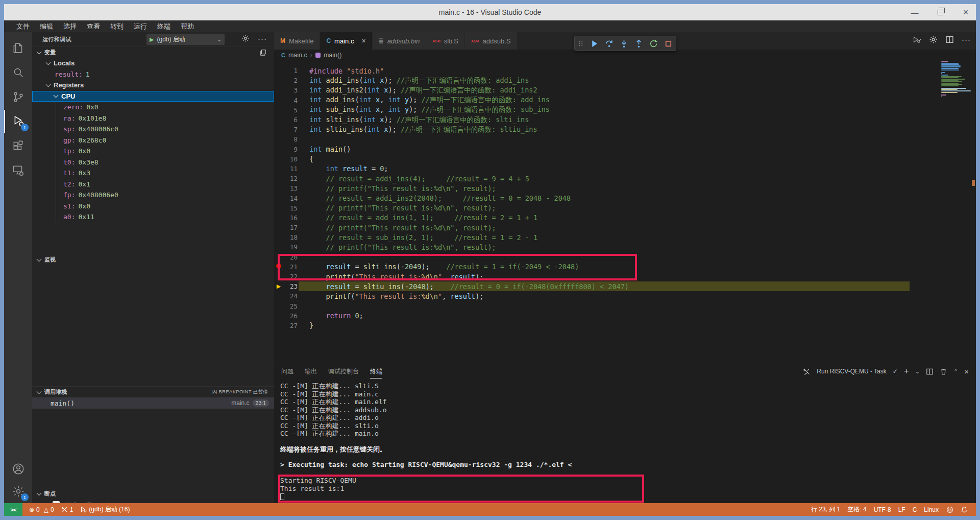  Describe the element at coordinates (13, 510) in the screenshot. I see `remote-indicator: ><` at that location.